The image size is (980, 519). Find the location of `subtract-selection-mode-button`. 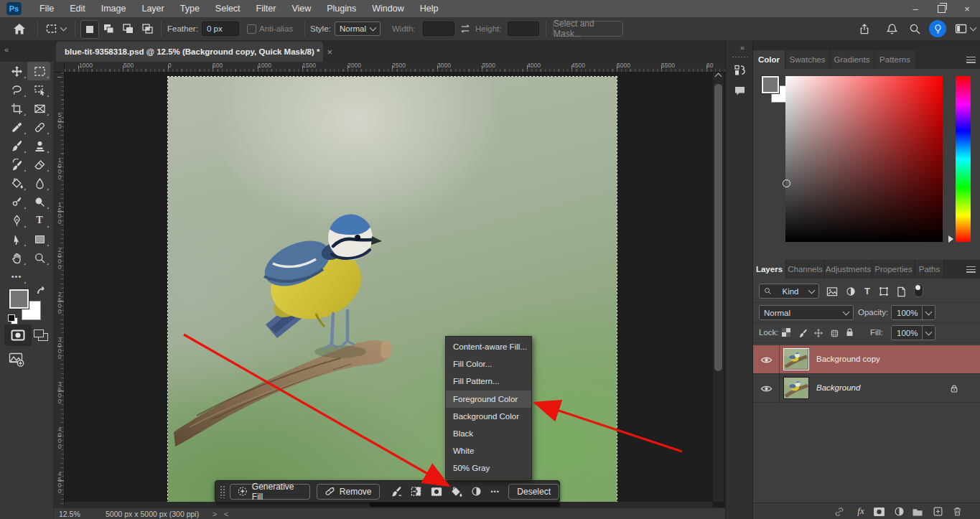

subtract-selection-mode-button is located at coordinates (128, 29).